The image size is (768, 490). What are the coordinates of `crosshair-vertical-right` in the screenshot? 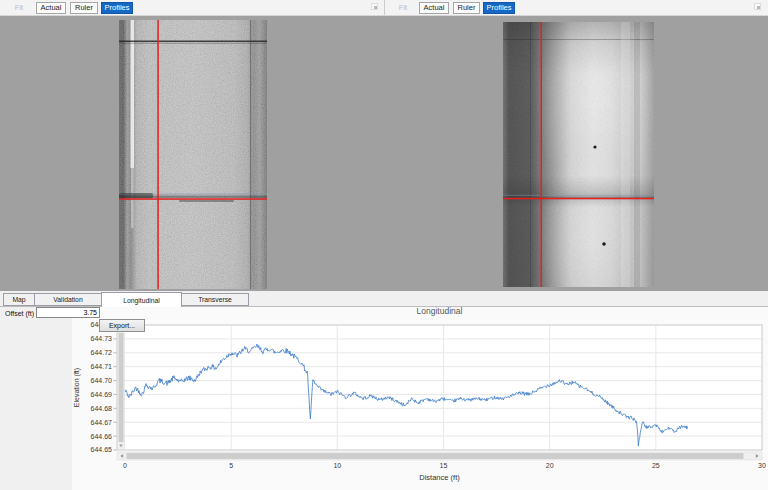 It's located at (542, 154).